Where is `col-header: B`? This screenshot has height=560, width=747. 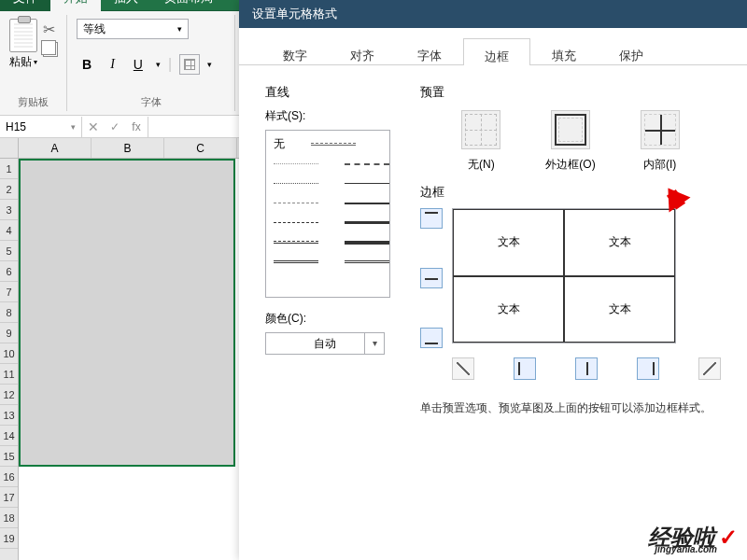
col-header: B is located at coordinates (128, 147).